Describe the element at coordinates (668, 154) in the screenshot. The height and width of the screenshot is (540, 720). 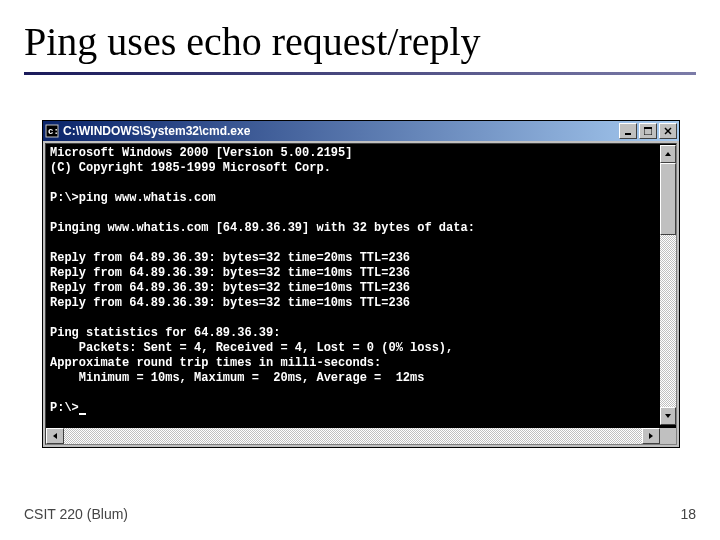
I see `scroll-up-button` at that location.